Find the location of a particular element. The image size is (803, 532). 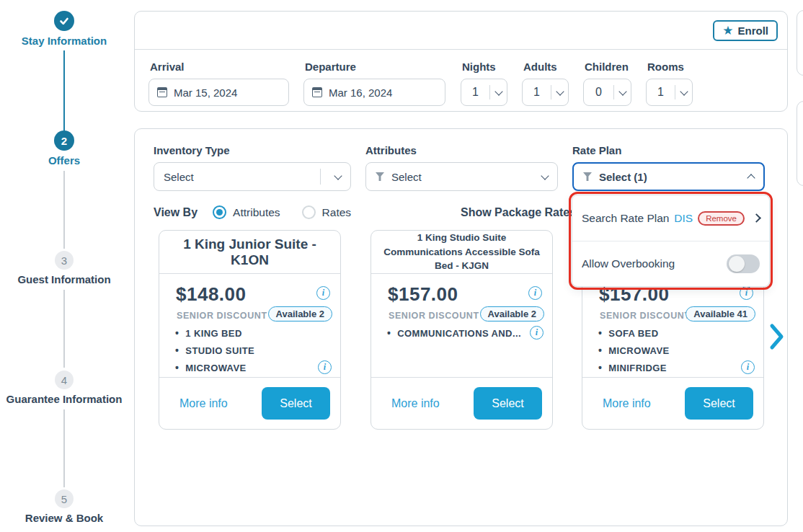

feature-item: SOFA BED is located at coordinates (633, 333).